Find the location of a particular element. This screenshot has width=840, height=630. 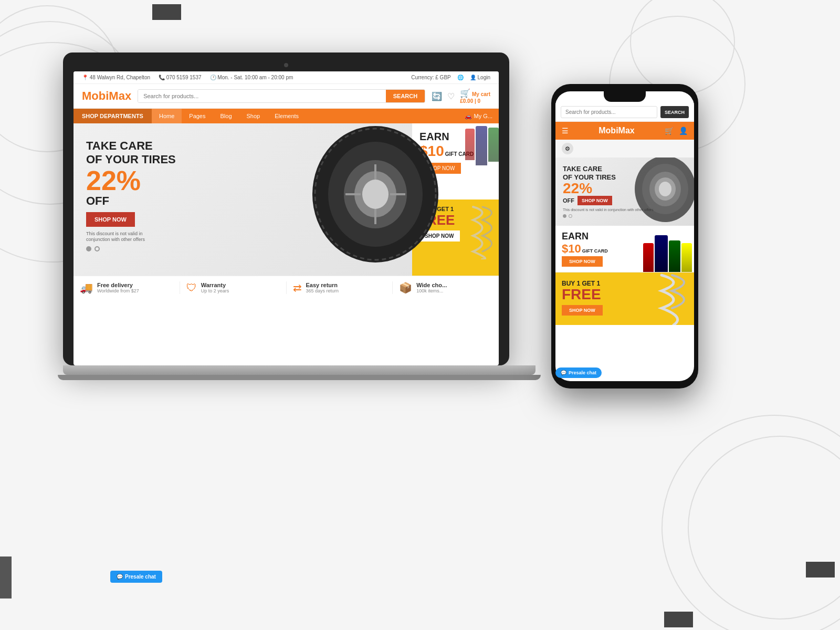

nav-home: Home is located at coordinates (167, 116).